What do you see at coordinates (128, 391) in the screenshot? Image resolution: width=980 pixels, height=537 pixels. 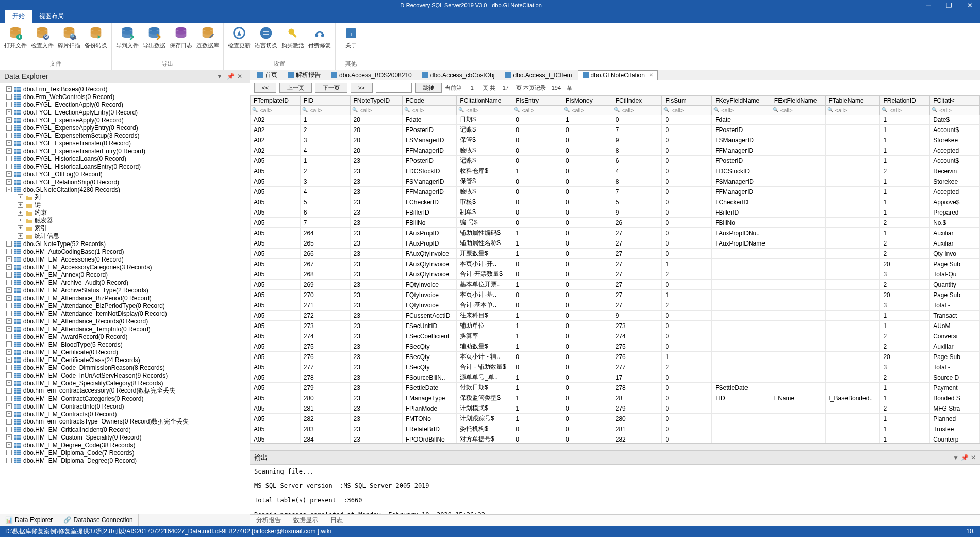 I see `tree-item: +dbo.hm_em_contractaccessory(0 Record)数据…` at bounding box center [128, 391].